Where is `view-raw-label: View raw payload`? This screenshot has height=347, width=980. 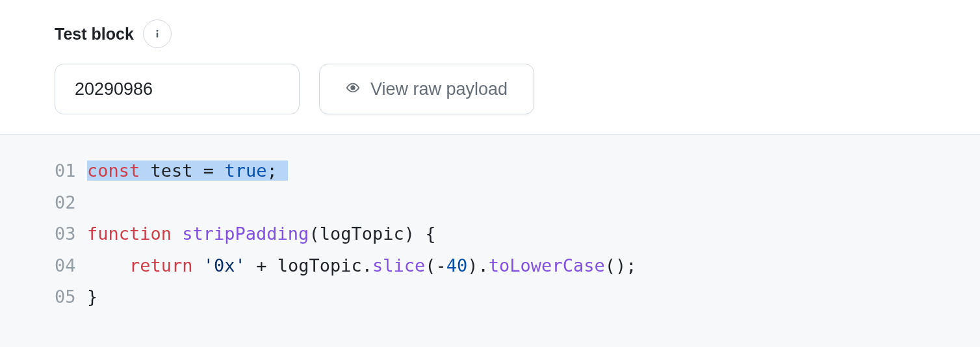 view-raw-label: View raw payload is located at coordinates (439, 90).